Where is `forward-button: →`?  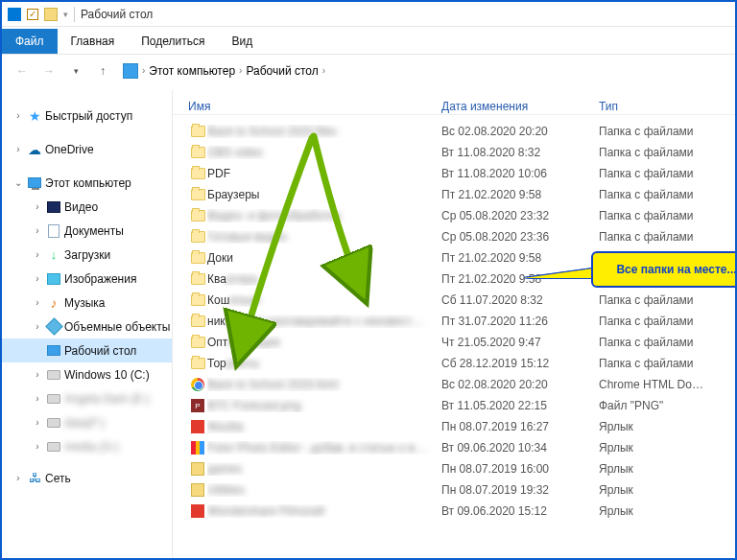 forward-button: → is located at coordinates (49, 71).